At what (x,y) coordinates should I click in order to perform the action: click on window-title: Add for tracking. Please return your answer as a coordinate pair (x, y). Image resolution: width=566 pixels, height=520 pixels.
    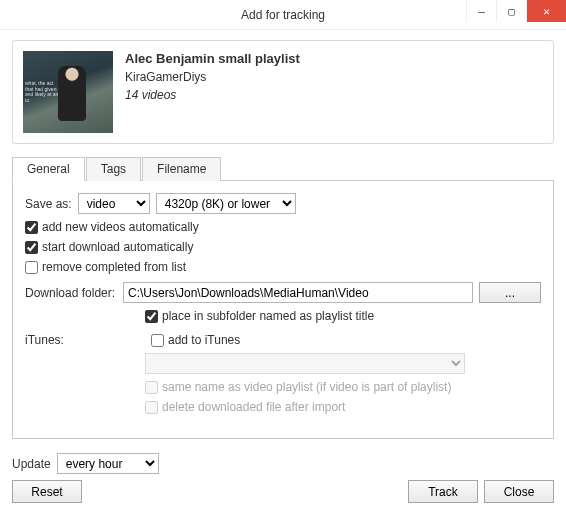
    Looking at the image, I should click on (283, 15).